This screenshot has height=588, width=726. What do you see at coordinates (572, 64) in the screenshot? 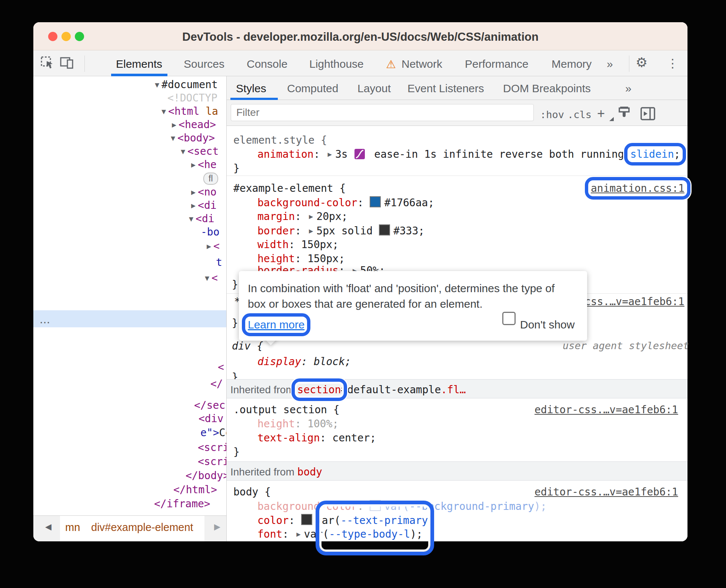
I see `tab-memory: Memory` at bounding box center [572, 64].